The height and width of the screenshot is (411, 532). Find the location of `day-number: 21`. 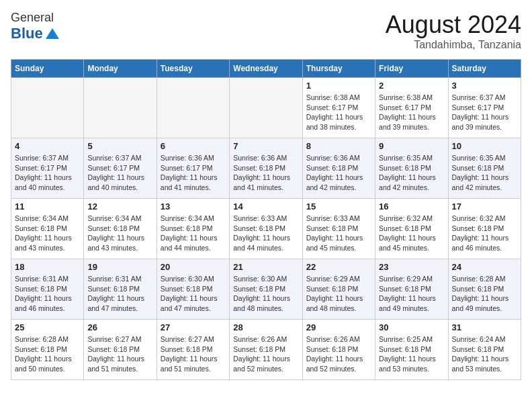

day-number: 21 is located at coordinates (266, 267).